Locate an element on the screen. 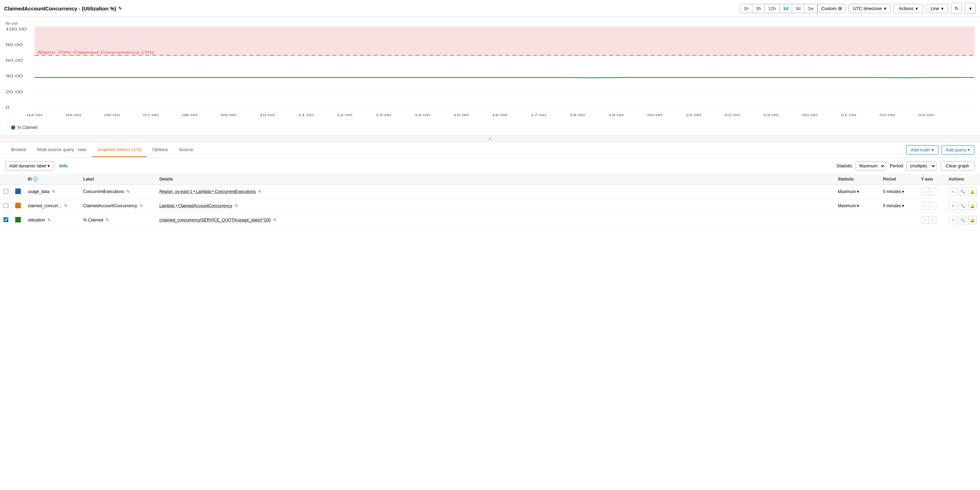 Image resolution: width=980 pixels, height=490 pixels. svg-text: 16:00 is located at coordinates (500, 115).